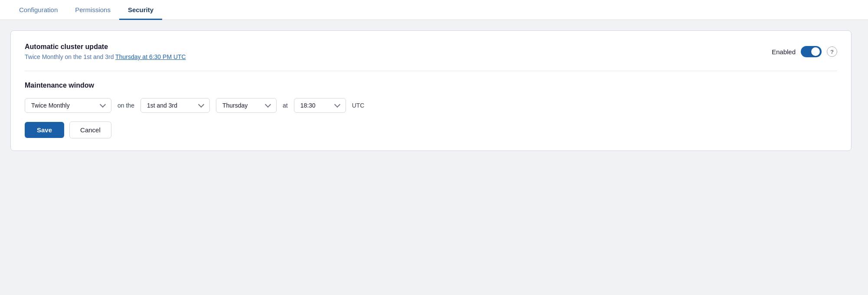 The height and width of the screenshot is (295, 868). Describe the element at coordinates (175, 105) in the screenshot. I see `occurrence-dropdown: 1st and 3rd` at that location.